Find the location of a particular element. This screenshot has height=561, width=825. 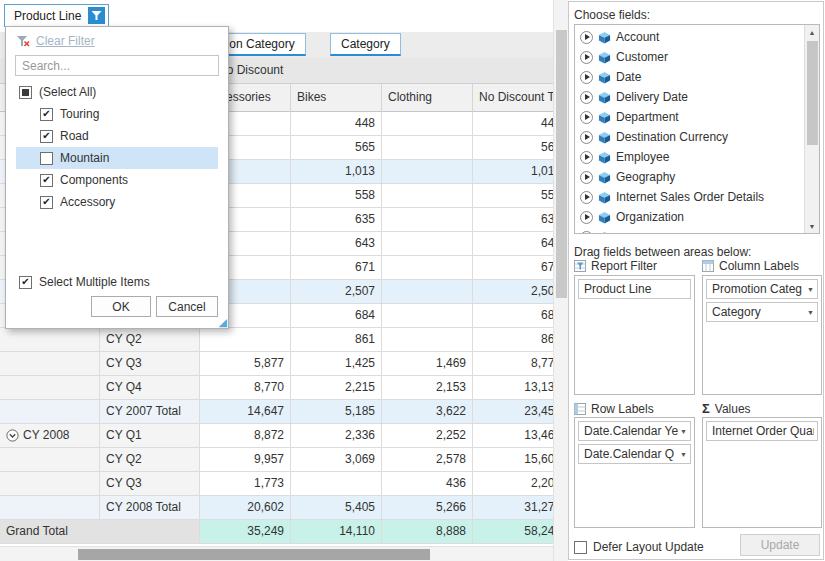

field-item-department: Department is located at coordinates (690, 117).